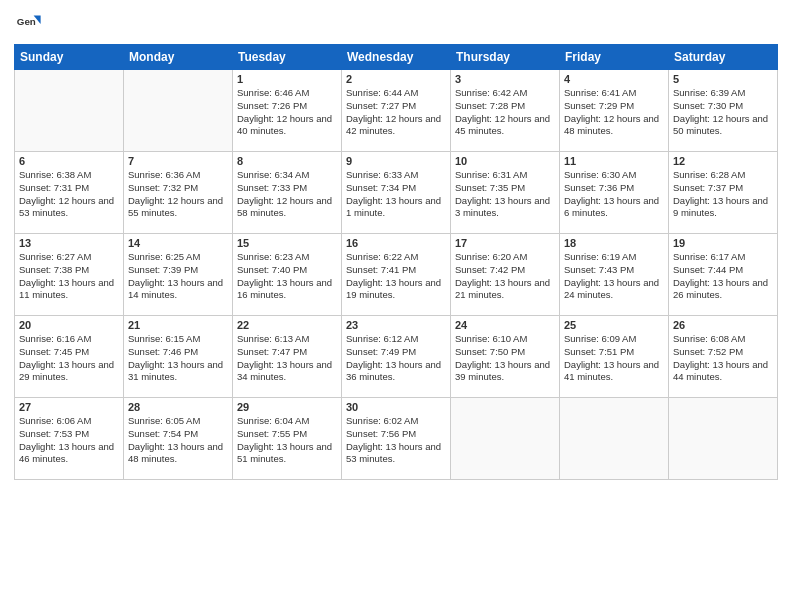 The image size is (792, 612). Describe the element at coordinates (396, 58) in the screenshot. I see `weekday-header-wednesday: Wednesday` at that location.